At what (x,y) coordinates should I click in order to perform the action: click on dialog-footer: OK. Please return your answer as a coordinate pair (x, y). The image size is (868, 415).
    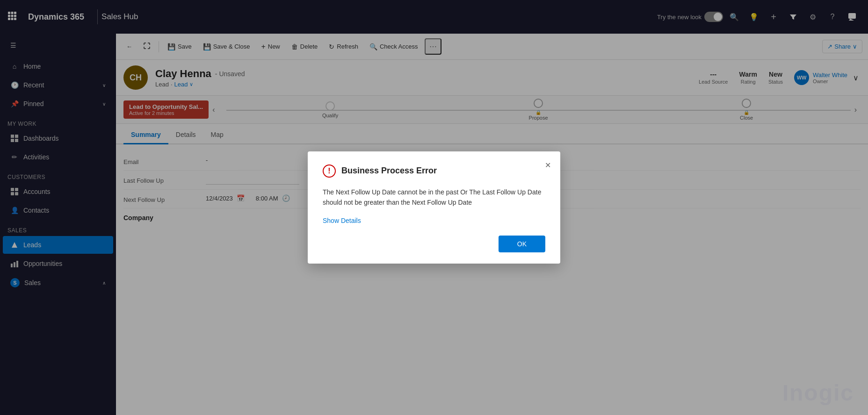
    Looking at the image, I should click on (434, 244).